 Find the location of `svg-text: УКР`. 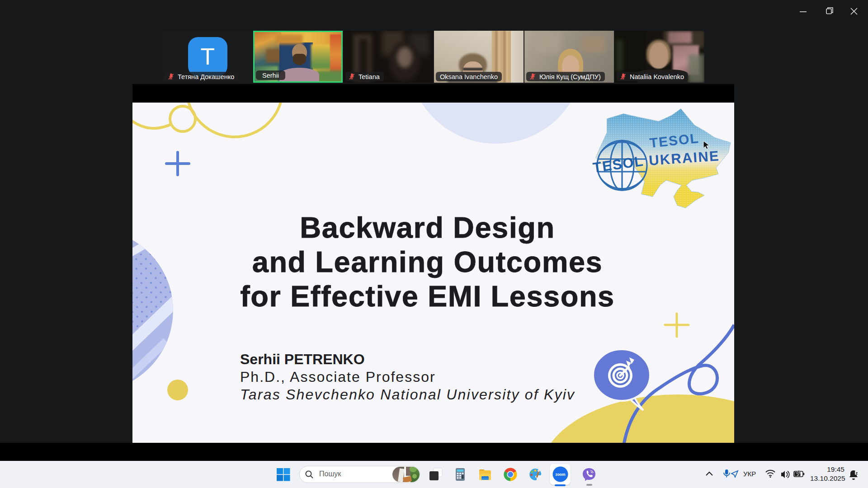

svg-text: УКР is located at coordinates (750, 474).